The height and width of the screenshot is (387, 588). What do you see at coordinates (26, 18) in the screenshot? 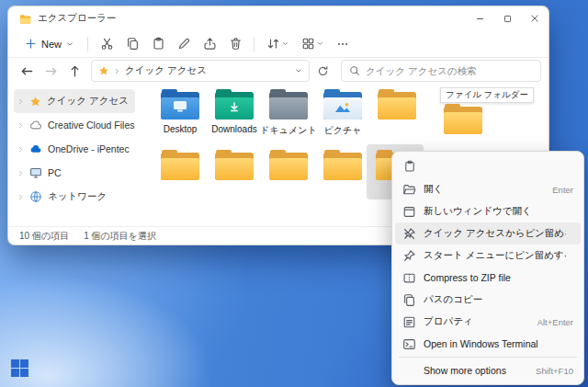
I see `explorer-folder-icon` at bounding box center [26, 18].